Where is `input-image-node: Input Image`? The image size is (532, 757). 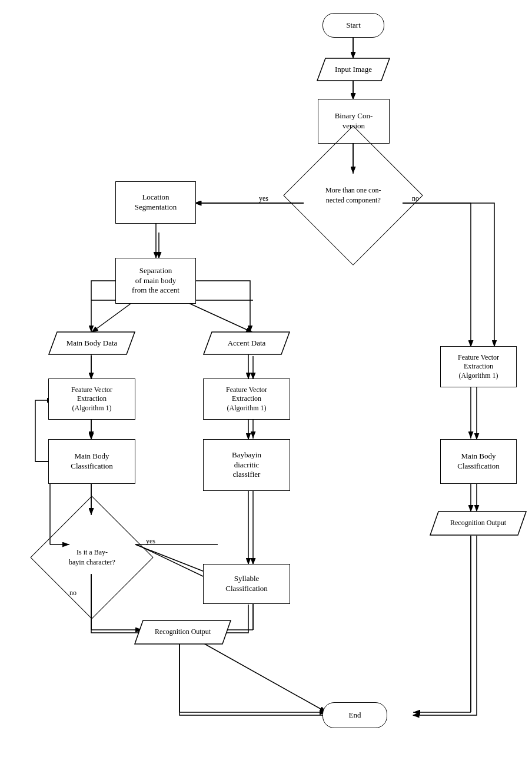
input-image-node: Input Image is located at coordinates (353, 69).